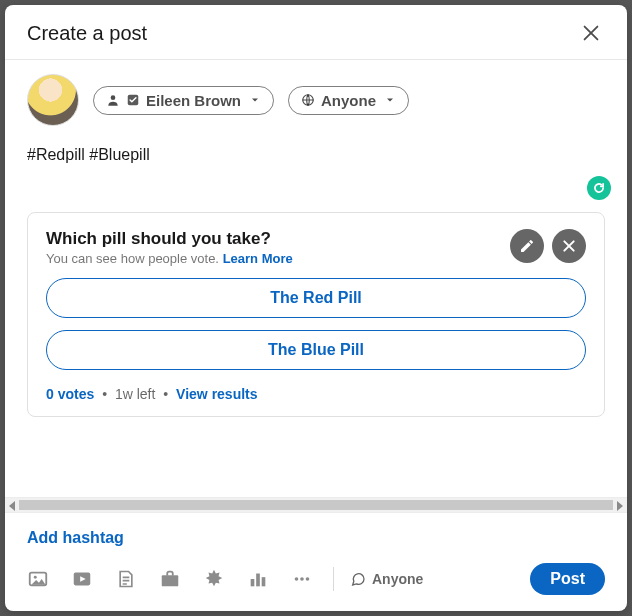 This screenshot has height=616, width=632. What do you see at coordinates (133, 100) in the screenshot?
I see `checkbox-icon` at bounding box center [133, 100].